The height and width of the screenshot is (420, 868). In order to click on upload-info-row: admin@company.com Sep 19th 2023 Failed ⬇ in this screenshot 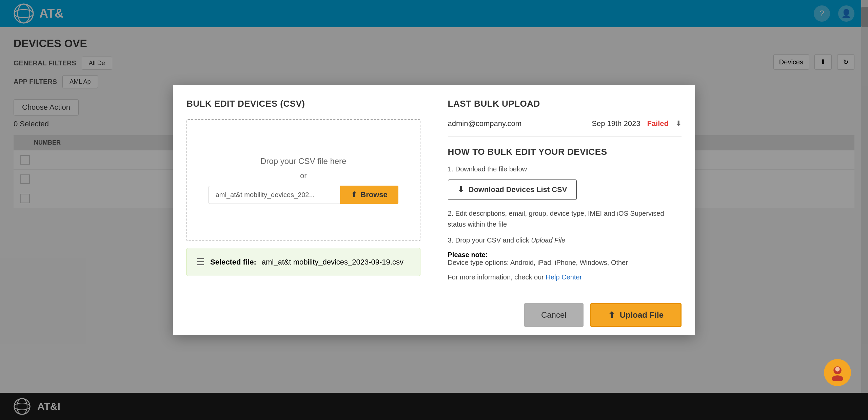, I will do `click(565, 124)`.